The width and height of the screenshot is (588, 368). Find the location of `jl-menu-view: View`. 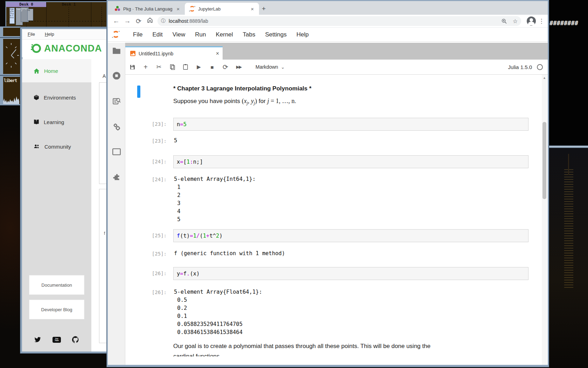

jl-menu-view: View is located at coordinates (179, 35).